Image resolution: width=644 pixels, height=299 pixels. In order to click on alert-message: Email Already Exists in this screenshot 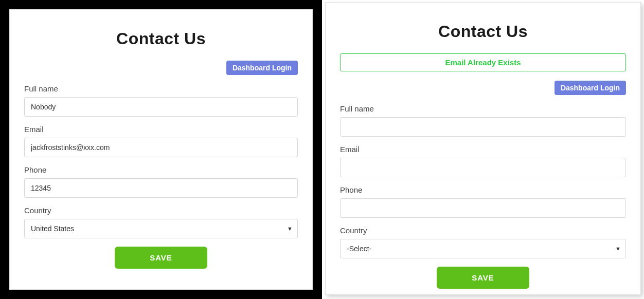, I will do `click(483, 63)`.